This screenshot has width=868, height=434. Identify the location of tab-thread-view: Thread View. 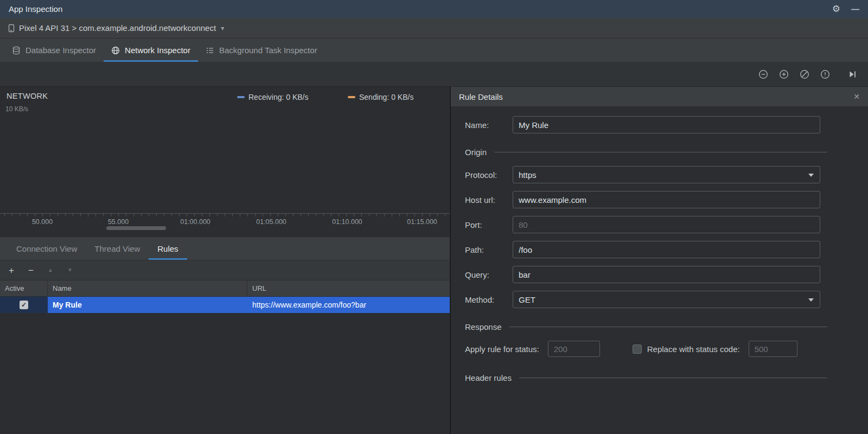
(117, 248).